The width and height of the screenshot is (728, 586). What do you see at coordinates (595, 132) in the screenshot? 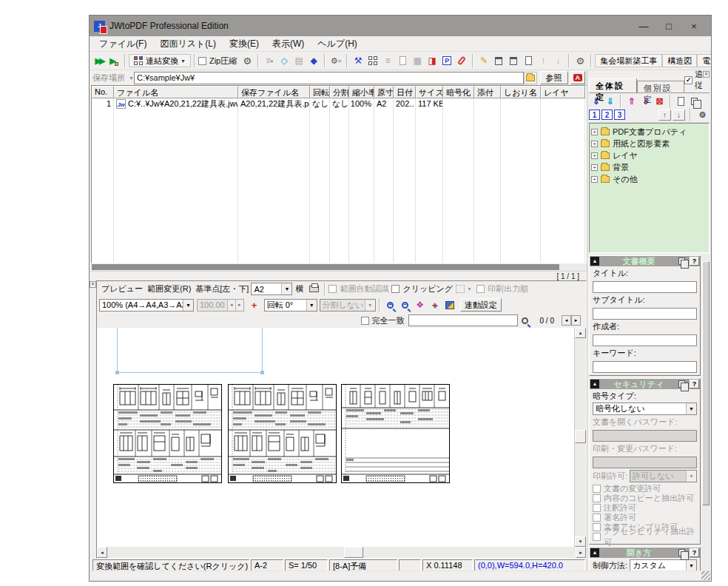
I see `expand-icon: +` at bounding box center [595, 132].